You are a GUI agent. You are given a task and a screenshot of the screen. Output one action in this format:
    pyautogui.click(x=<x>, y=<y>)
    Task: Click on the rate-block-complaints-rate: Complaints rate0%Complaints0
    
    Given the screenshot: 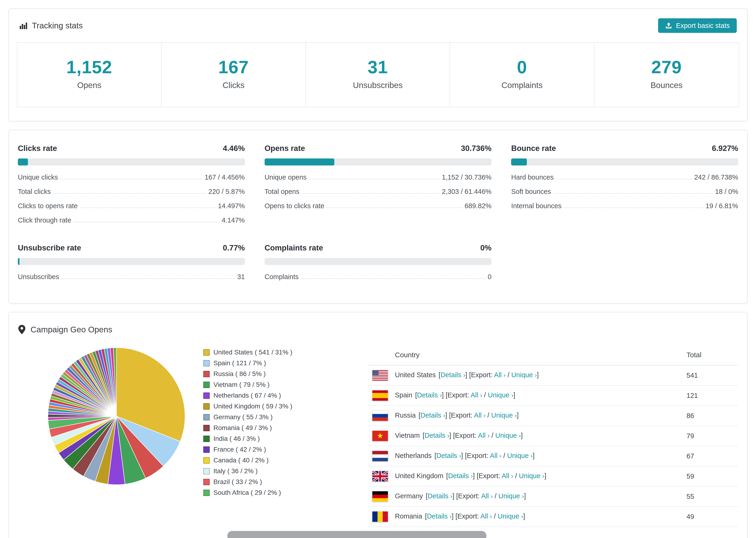 What is the action you would take?
    pyautogui.click(x=378, y=262)
    